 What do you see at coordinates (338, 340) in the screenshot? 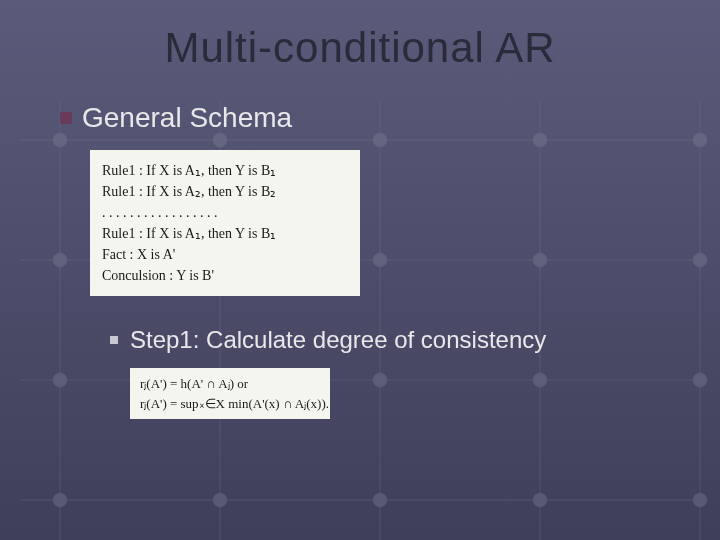
I see `step-text: Step1: Calculate degree of consistency` at bounding box center [338, 340].